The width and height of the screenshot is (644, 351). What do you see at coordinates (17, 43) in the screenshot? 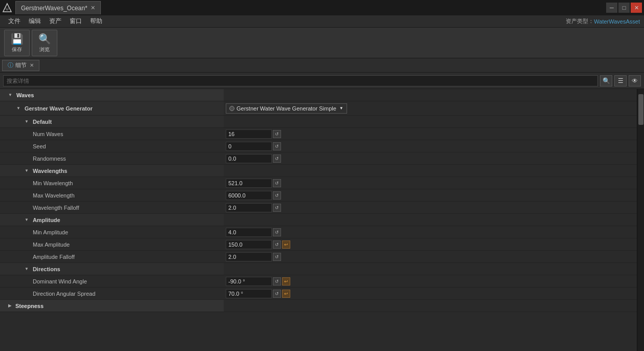
I see `save-button: 💾 保存` at bounding box center [17, 43].